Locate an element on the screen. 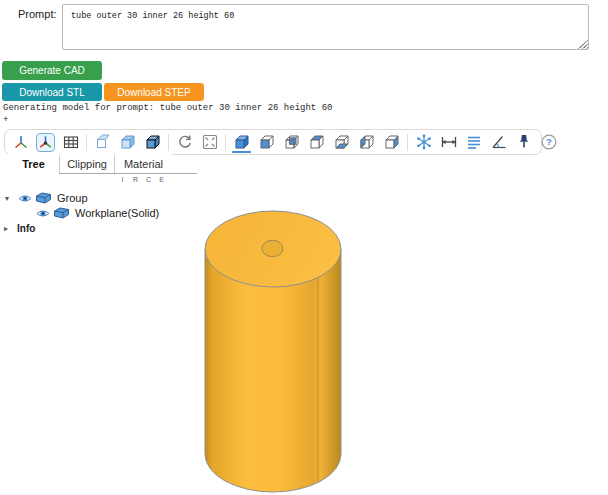 This screenshot has height=495, width=608. generate-cad-button: Generate CAD is located at coordinates (52, 70).